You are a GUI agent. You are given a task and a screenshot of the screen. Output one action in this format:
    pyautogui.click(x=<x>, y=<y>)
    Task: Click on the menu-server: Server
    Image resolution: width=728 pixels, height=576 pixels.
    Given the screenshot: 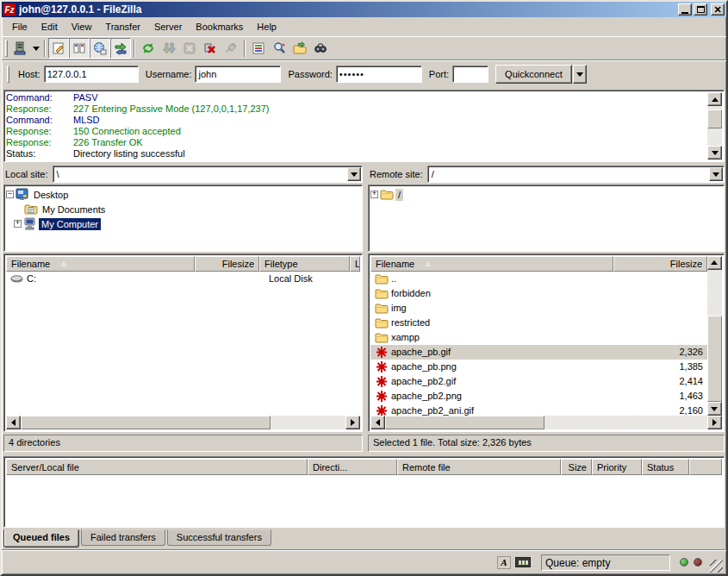 What is the action you would take?
    pyautogui.click(x=168, y=27)
    